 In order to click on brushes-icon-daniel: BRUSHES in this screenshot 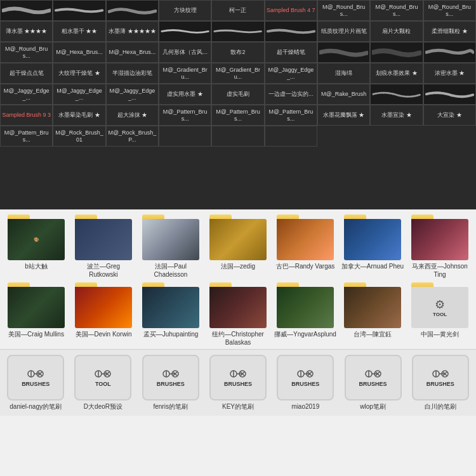, I will do `click(36, 378)`.